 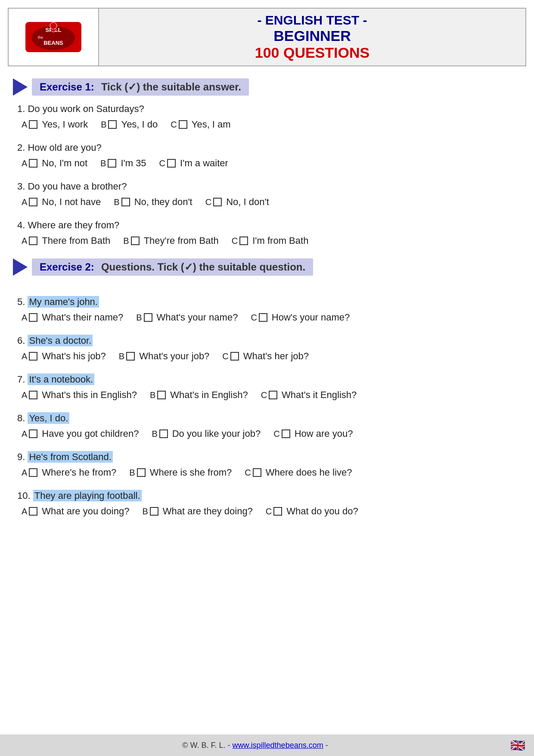 What do you see at coordinates (54, 163) in the screenshot?
I see `question-2-option-a: A No, I'm not` at bounding box center [54, 163].